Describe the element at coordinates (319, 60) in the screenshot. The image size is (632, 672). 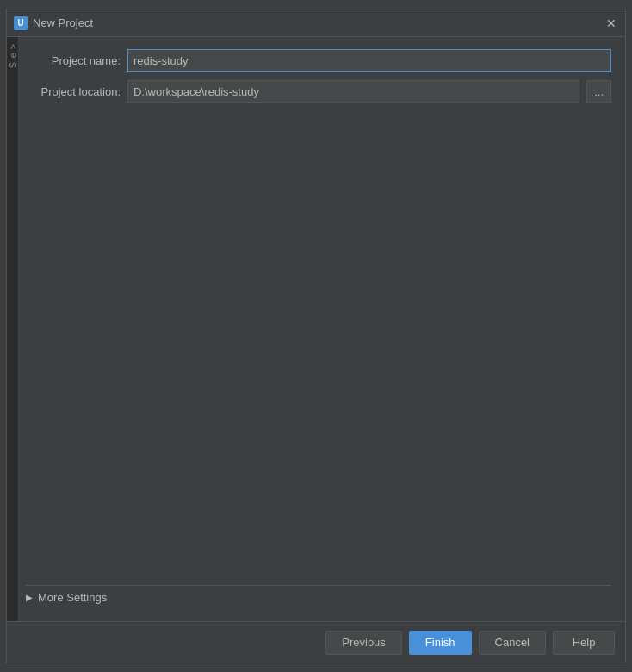
I see `project-name-row: Project name:` at that location.